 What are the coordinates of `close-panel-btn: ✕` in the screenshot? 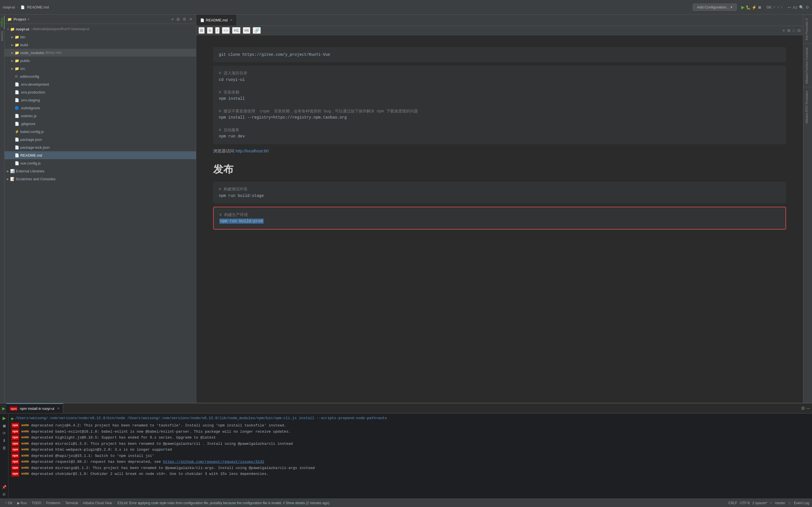 It's located at (191, 19).